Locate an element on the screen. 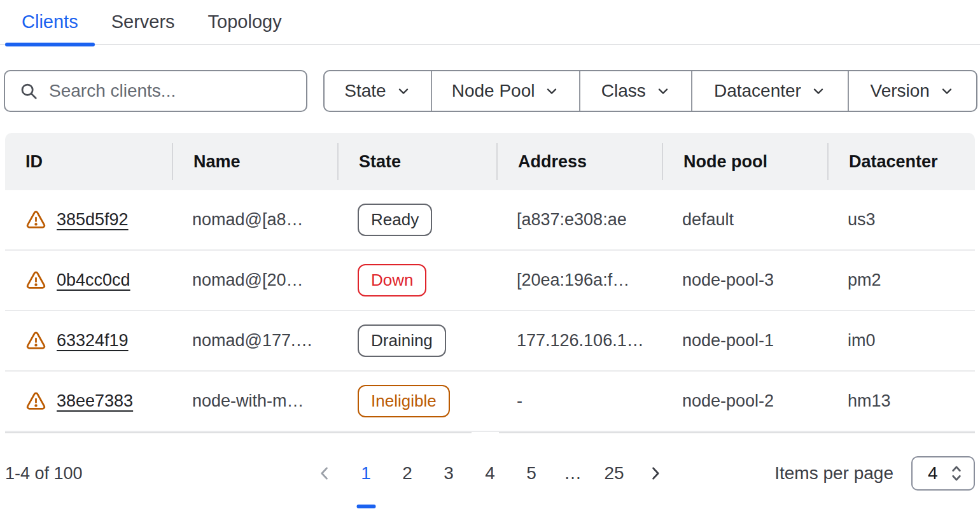  items-per-page-label: Items per page is located at coordinates (834, 473).